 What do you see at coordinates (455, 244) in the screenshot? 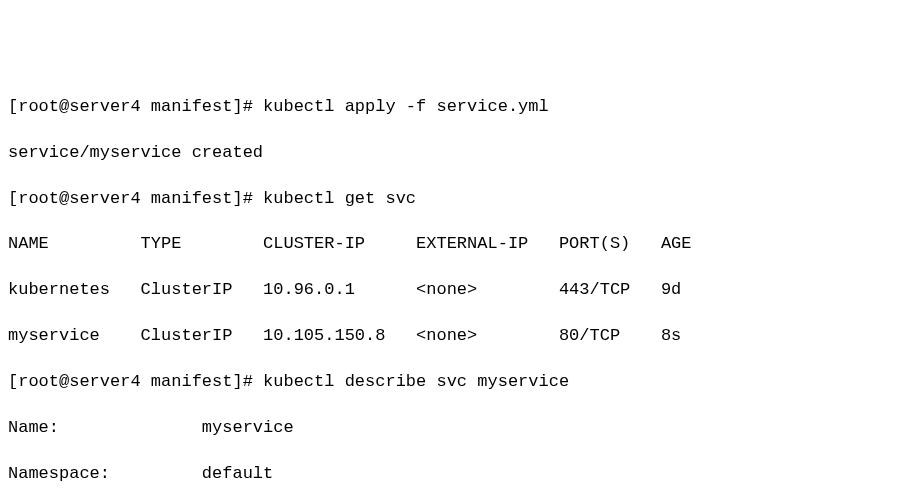
I see `terminal-line-svc-header: NAME TYPE CLUSTER-IP EXTERNAL-IP PORT(S)…` at bounding box center [455, 244].